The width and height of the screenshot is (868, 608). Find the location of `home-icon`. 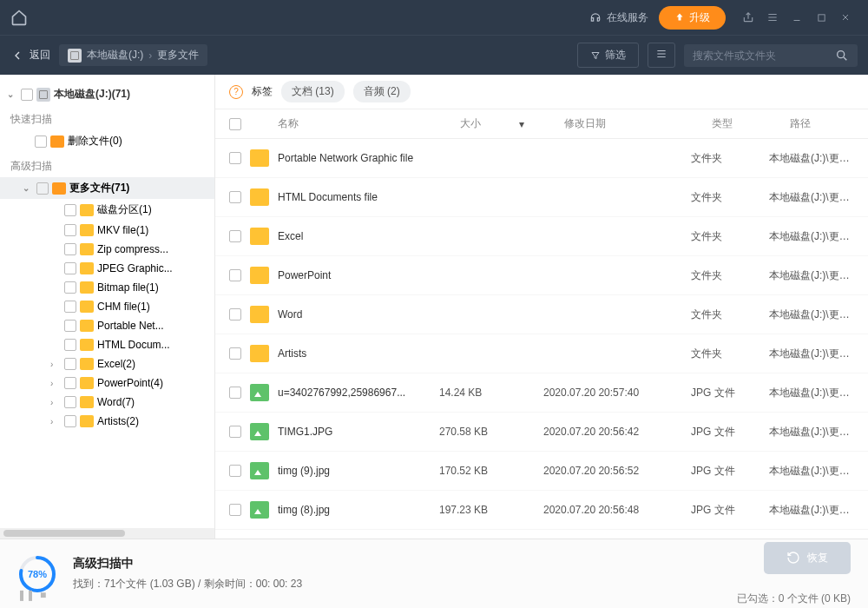

home-icon is located at coordinates (19, 17).